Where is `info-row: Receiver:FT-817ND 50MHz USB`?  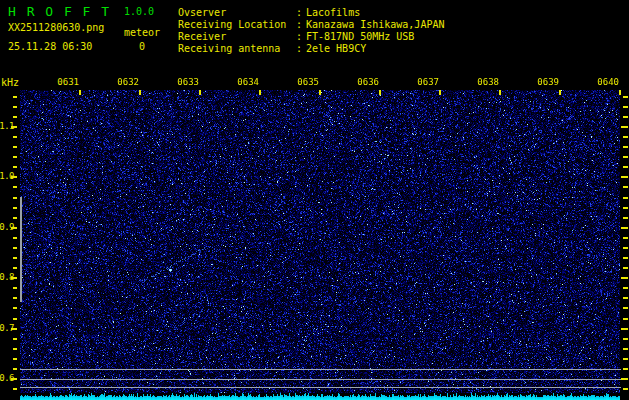
info-row: Receiver:FT-817ND 50MHz USB is located at coordinates (311, 37).